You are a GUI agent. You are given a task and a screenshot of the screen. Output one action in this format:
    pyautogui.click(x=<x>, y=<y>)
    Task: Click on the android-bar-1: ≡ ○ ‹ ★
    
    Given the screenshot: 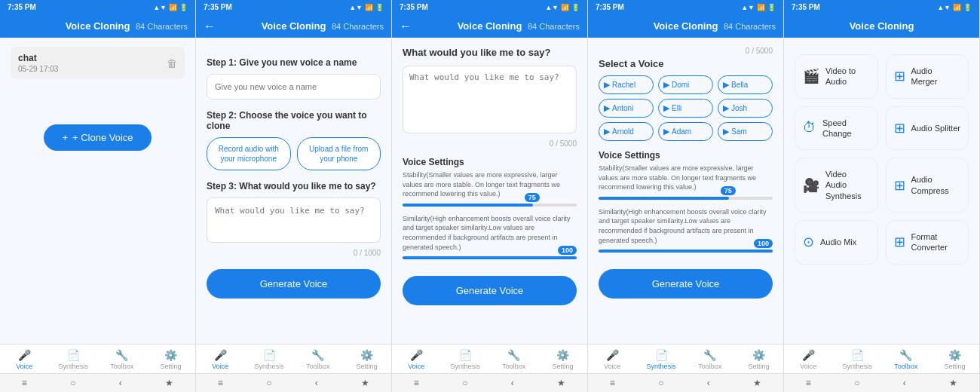 What is the action you would take?
    pyautogui.click(x=98, y=383)
    